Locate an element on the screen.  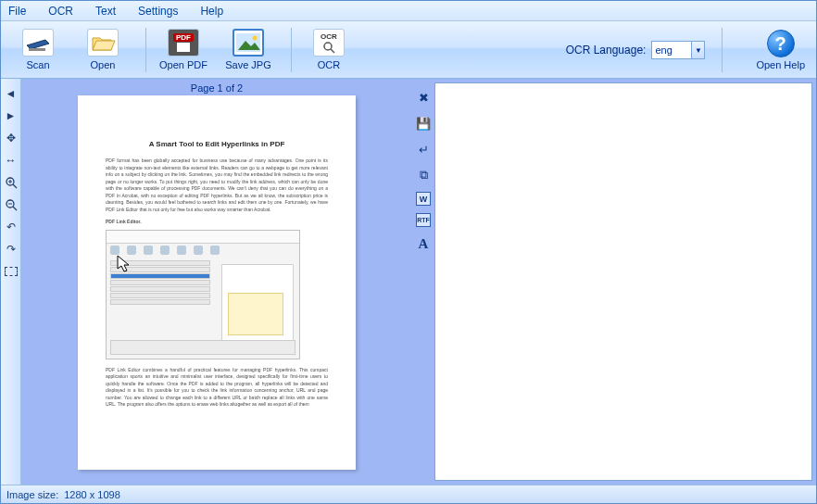
menu-text: Text is located at coordinates (106, 11).